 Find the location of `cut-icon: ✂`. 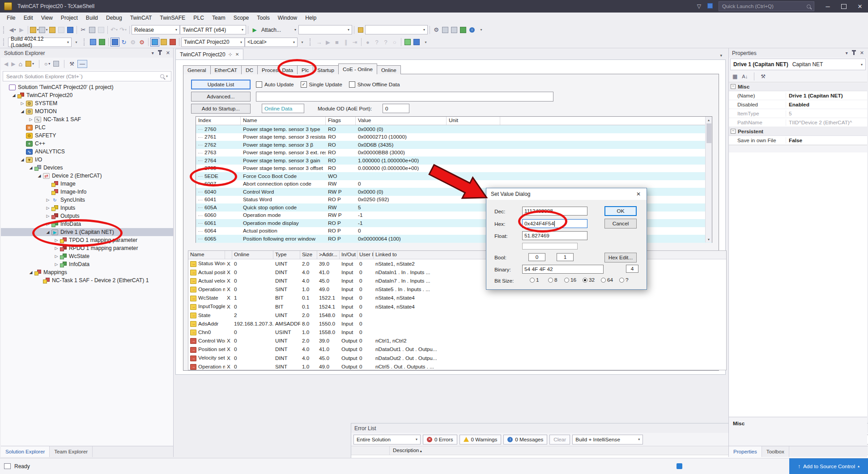

cut-icon: ✂ is located at coordinates (83, 30).